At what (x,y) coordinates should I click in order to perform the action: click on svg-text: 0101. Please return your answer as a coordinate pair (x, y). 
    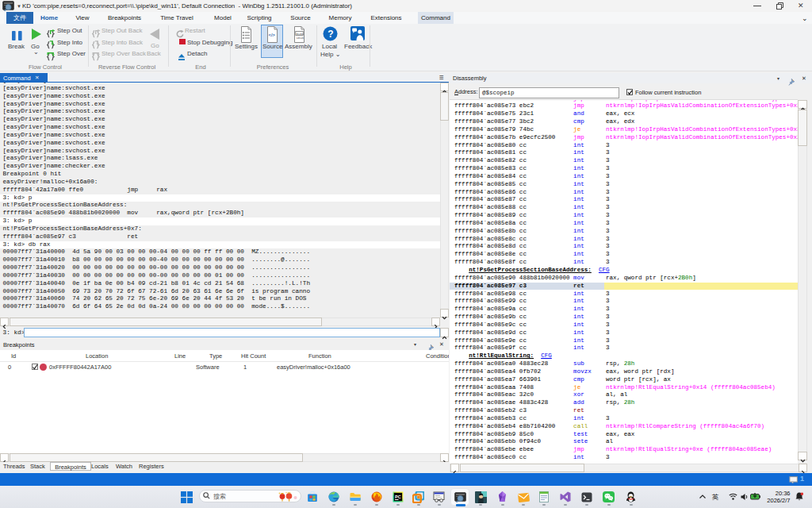
    Looking at the image, I should click on (300, 33).